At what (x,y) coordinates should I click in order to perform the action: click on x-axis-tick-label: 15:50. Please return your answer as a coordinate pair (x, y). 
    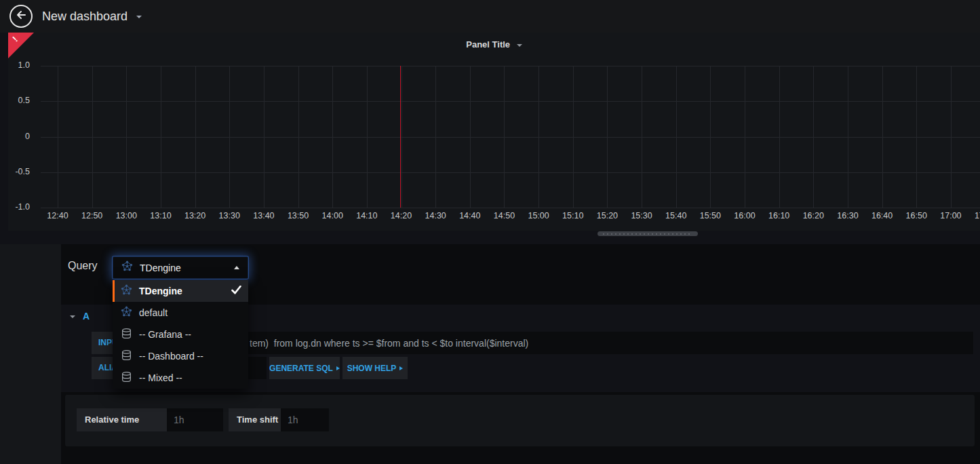
    Looking at the image, I should click on (710, 216).